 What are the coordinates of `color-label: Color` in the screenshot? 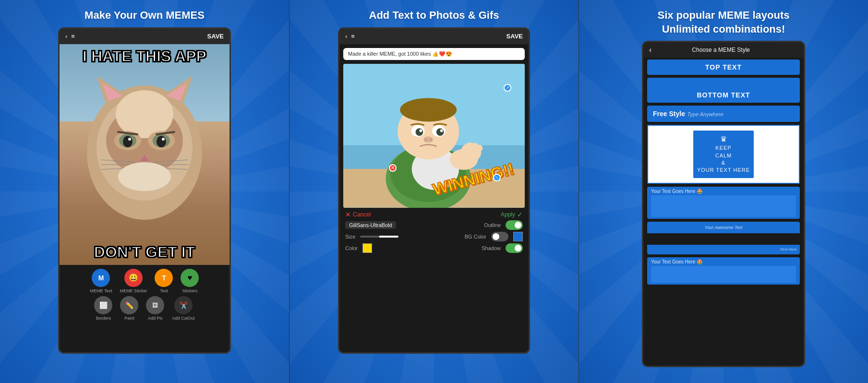 It's located at (351, 248).